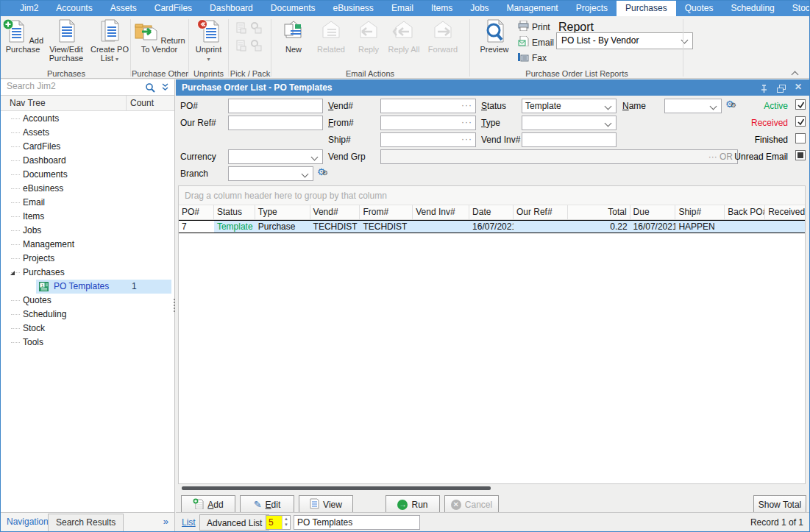 The height and width of the screenshot is (532, 810). What do you see at coordinates (428, 123) in the screenshot?
I see `from-input: ···` at bounding box center [428, 123].